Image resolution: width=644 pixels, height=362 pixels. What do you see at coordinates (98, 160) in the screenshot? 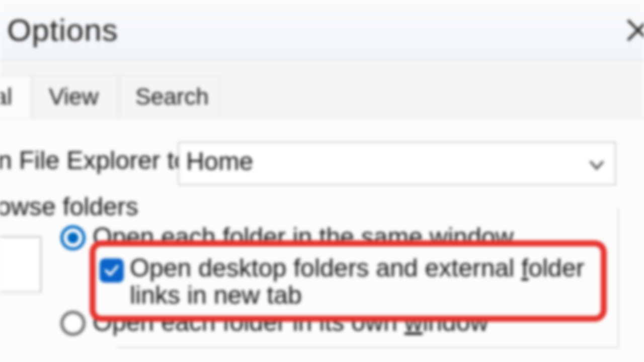
I see `open-explorer-label: n File Explorer to:` at bounding box center [98, 160].